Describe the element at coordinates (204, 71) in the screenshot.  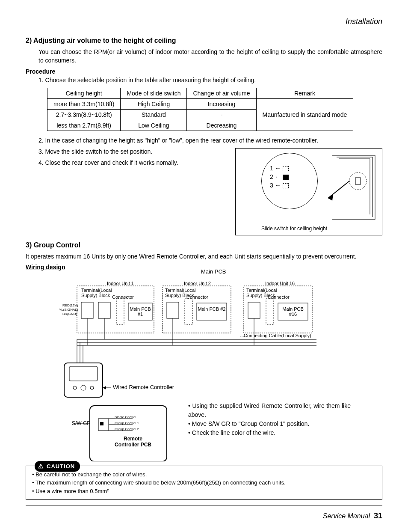
I see `procedure-label: Procedure` at that location.